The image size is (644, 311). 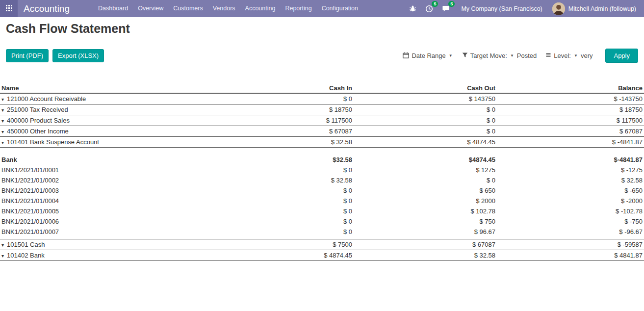 I want to click on user-menu: Mitchell Admin (followup), so click(x=594, y=9).